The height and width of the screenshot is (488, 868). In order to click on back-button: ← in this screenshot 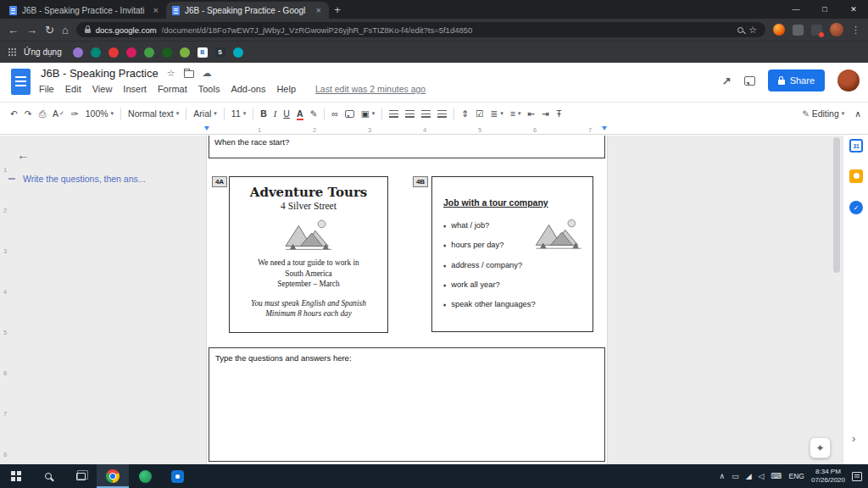, I will do `click(14, 30)`.